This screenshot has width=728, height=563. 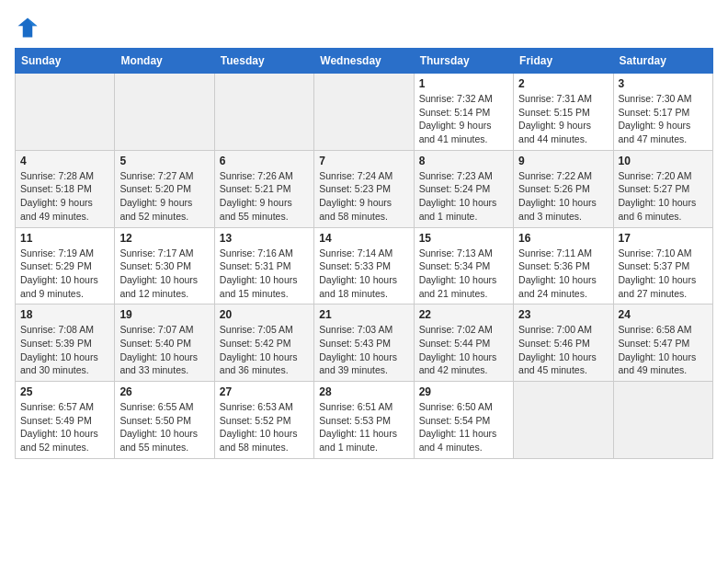 I want to click on day-number: 28, so click(x=364, y=392).